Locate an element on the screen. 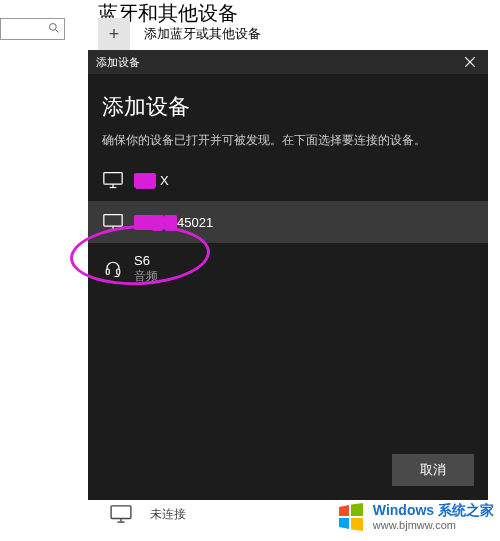 This screenshot has height=541, width=500. modal-heading: 添加设备 is located at coordinates (288, 107).